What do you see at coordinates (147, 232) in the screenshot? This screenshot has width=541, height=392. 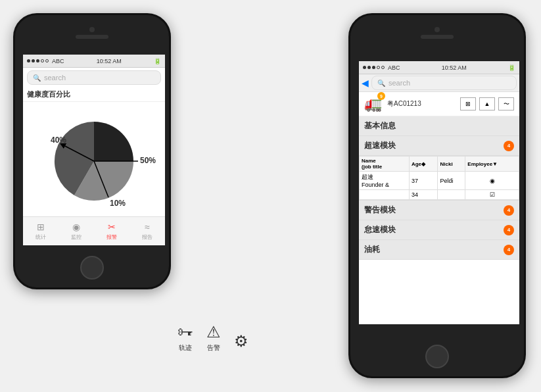 I see `tab-report: ≈ 报告` at bounding box center [147, 232].